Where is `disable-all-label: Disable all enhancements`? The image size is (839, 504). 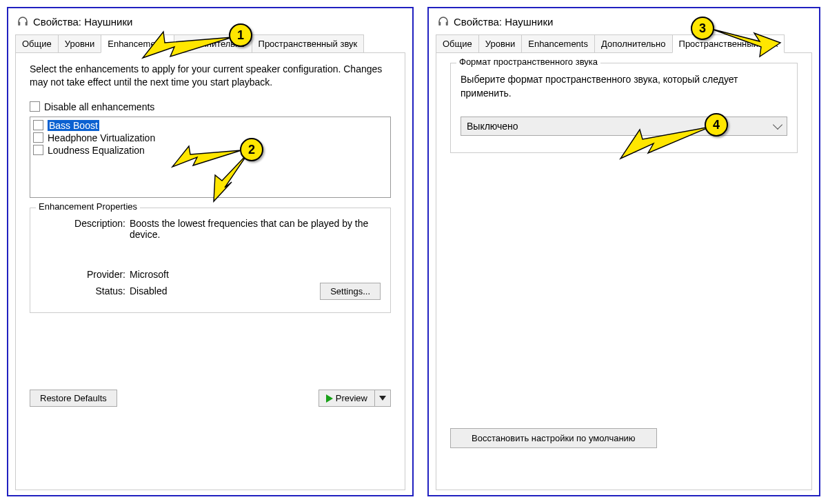 disable-all-label: Disable all enhancements is located at coordinates (99, 107).